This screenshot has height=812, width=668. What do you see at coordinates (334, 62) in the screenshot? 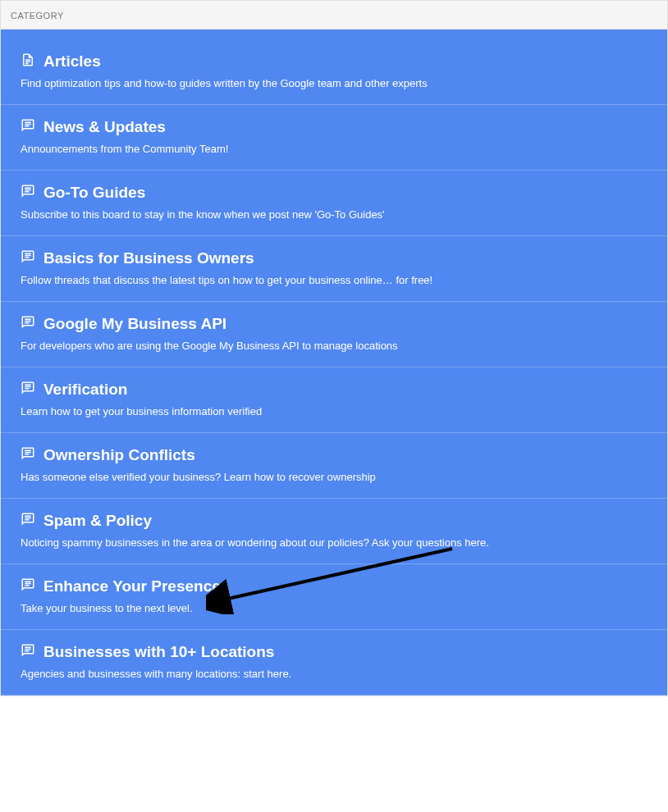
I see `category-title-row: Articles` at bounding box center [334, 62].